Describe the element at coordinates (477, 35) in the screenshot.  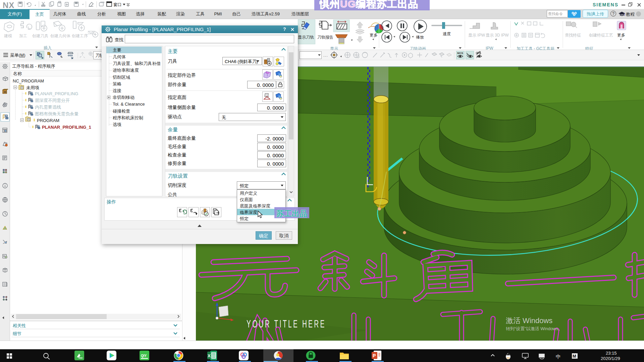
I see `svg-text: 显示 IPW` at that location.